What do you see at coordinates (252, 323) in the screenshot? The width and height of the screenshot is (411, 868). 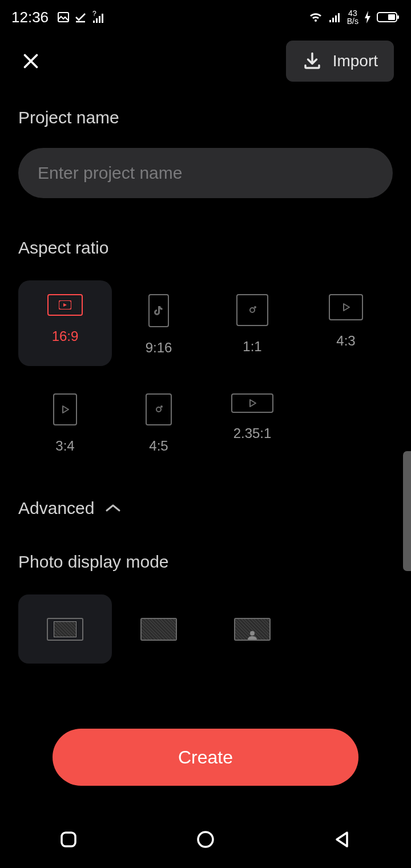 I see `aspect-option-1-1: 1:1` at bounding box center [252, 323].